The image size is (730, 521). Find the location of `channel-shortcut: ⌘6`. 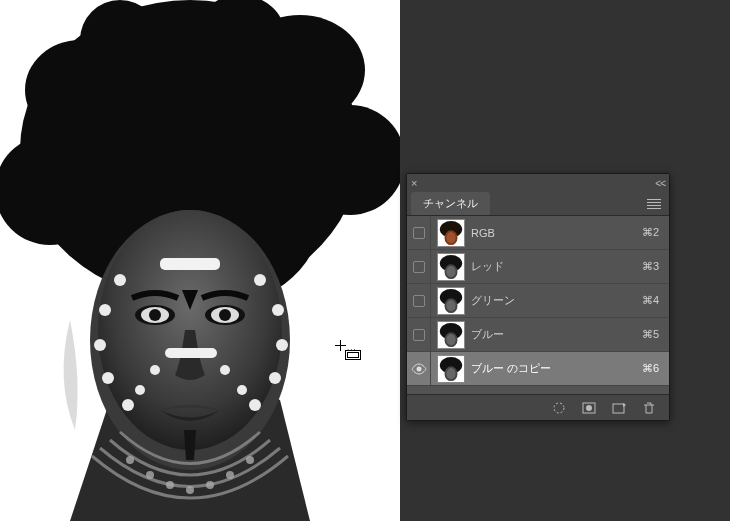

channel-shortcut: ⌘6 is located at coordinates (656, 368).